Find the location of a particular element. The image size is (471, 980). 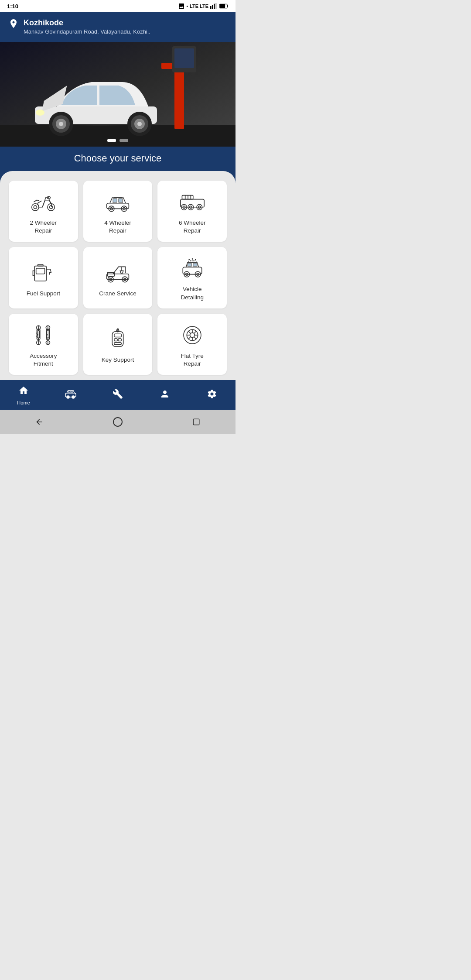

gear-icon is located at coordinates (212, 395).